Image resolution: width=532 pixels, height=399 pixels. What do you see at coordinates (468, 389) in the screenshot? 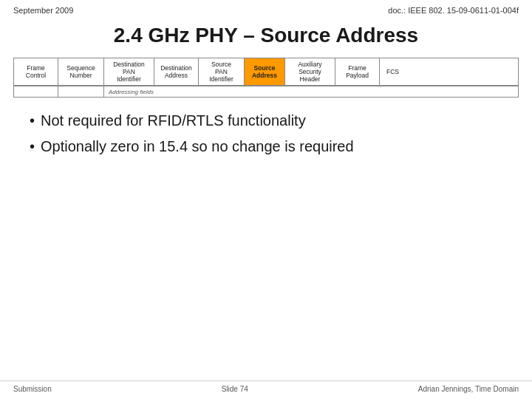
I see `footer-right: Adrian Jennings, Time Domain` at bounding box center [468, 389].